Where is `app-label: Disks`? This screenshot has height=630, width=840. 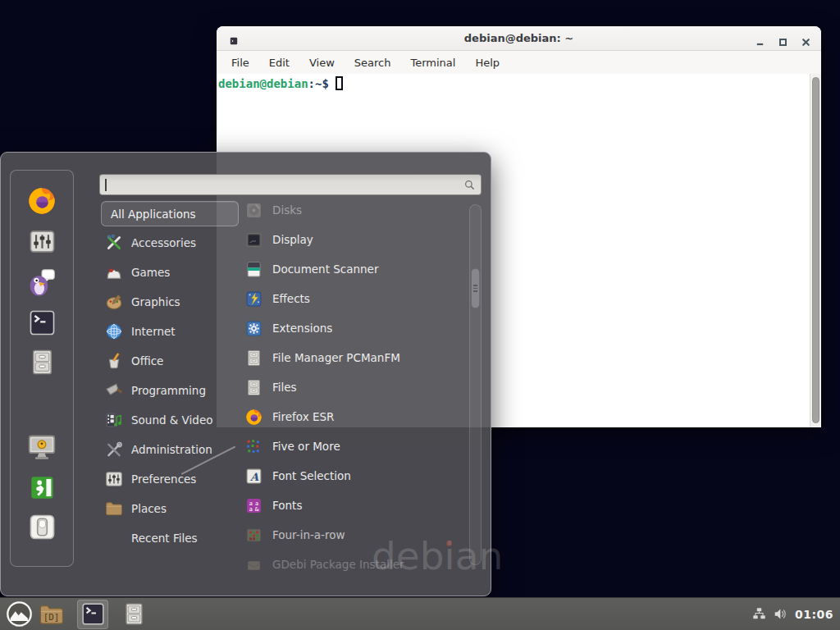 app-label: Disks is located at coordinates (287, 210).